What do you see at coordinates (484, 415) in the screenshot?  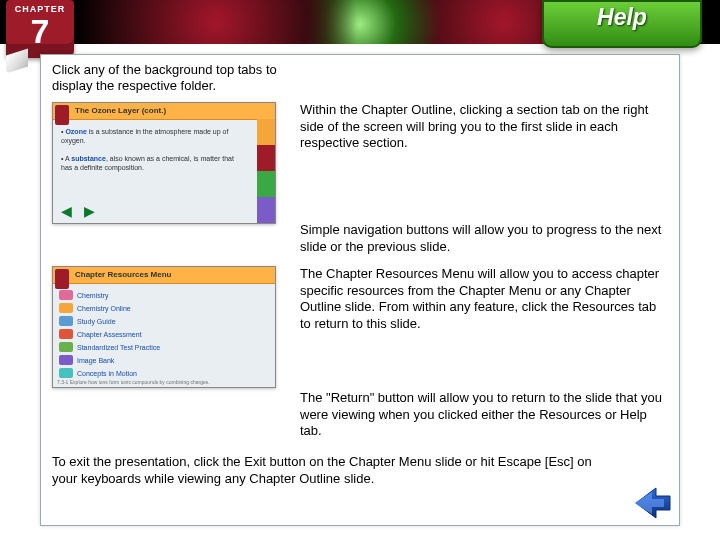 I see `para-return: The "Return" button will allow you to re…` at bounding box center [484, 415].